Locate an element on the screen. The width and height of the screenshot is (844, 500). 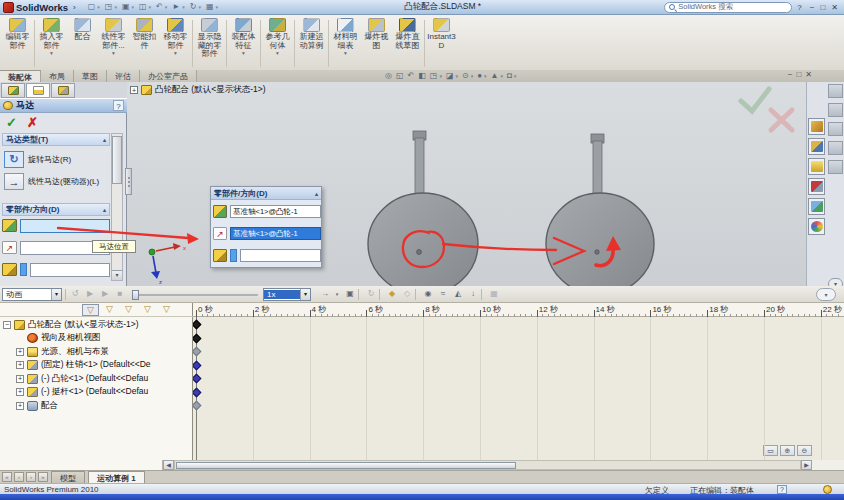
pm-help-button: ? is located at coordinates (118, 106).